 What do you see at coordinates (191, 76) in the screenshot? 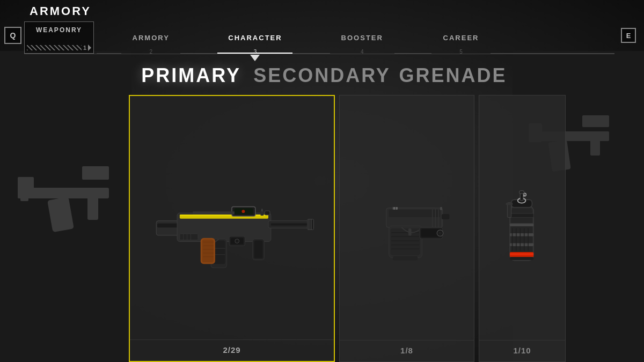
I see `section-header-primary: PRIMARY` at bounding box center [191, 76].